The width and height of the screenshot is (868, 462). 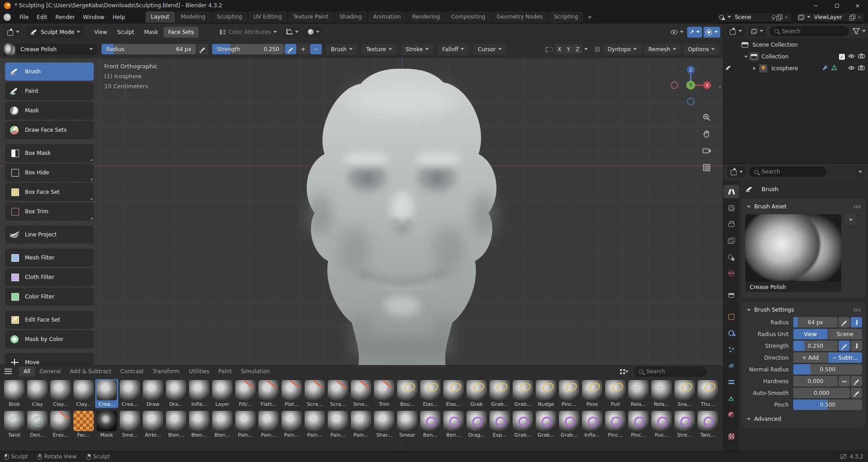 I want to click on shelf-brush: Den..., so click(x=37, y=424).